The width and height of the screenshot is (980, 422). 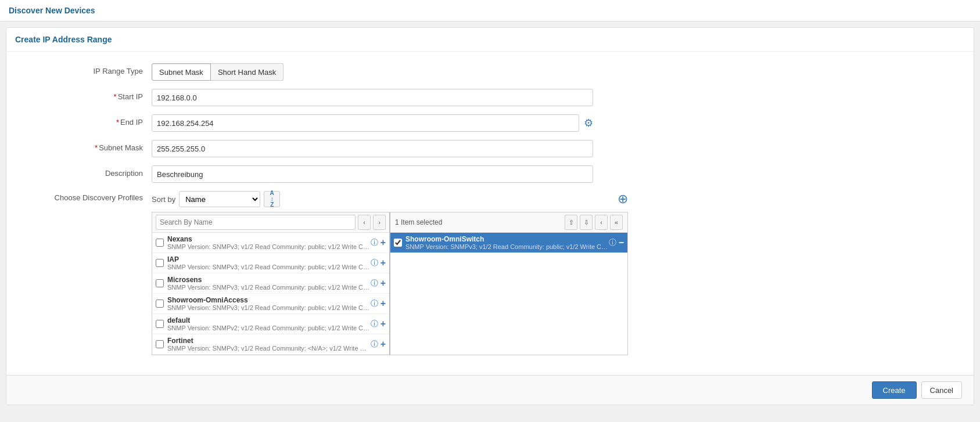 What do you see at coordinates (588, 123) in the screenshot?
I see `gear-icon: ⚙` at bounding box center [588, 123].